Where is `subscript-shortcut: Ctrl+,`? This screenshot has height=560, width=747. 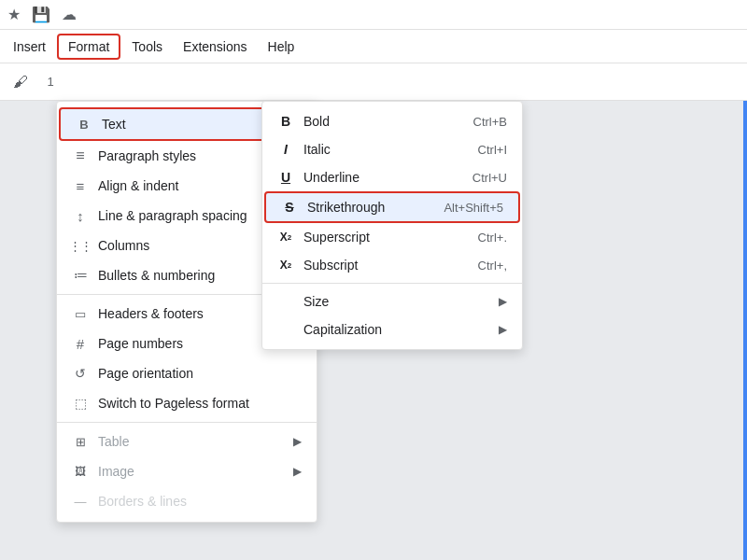
subscript-shortcut: Ctrl+, is located at coordinates (493, 265).